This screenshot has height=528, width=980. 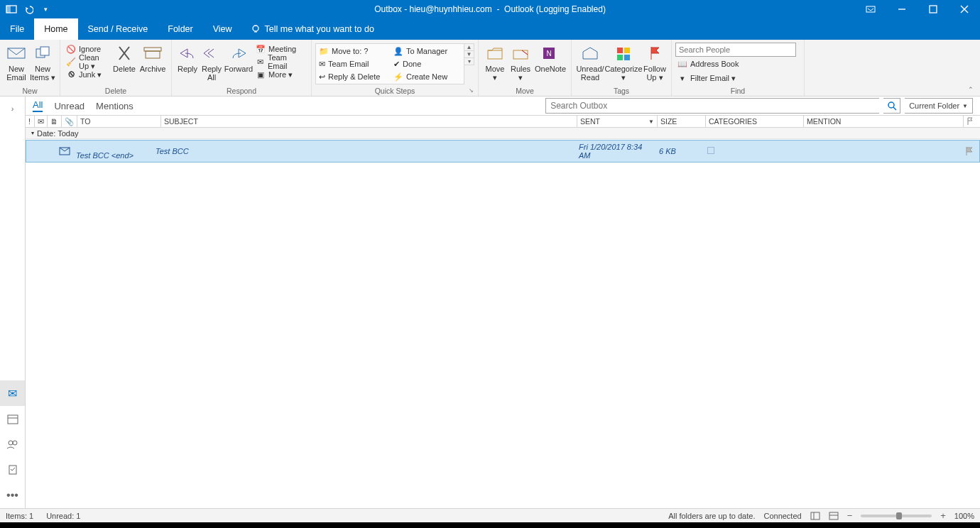 What do you see at coordinates (30, 121) in the screenshot?
I see `col-importance-icon: !` at bounding box center [30, 121].